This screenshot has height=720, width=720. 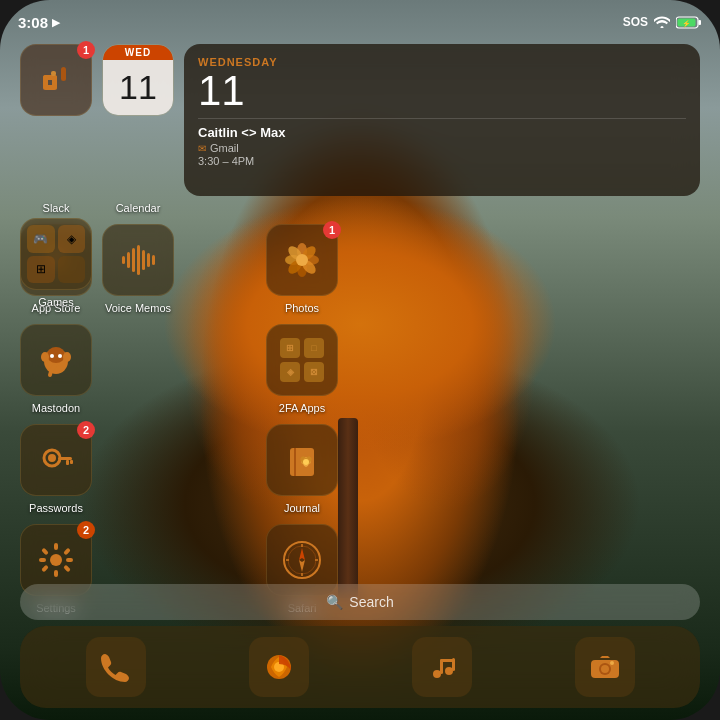 I want to click on cal-small-body: 11, so click(x=138, y=88).